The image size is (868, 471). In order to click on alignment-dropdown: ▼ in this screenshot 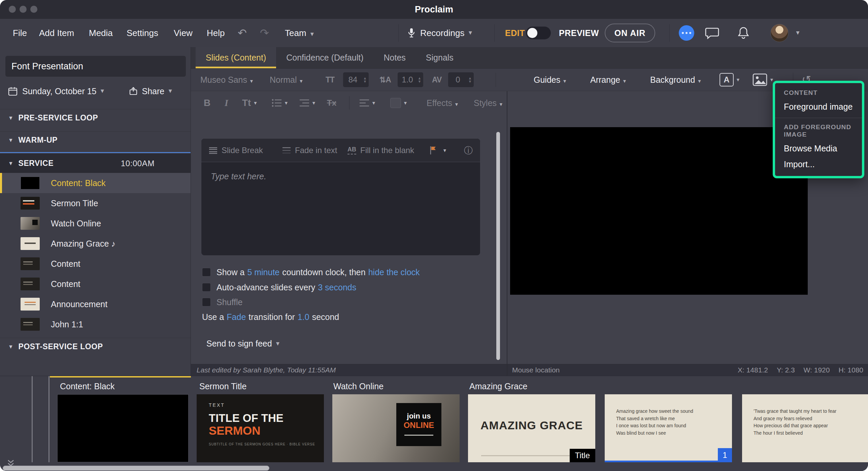, I will do `click(368, 103)`.